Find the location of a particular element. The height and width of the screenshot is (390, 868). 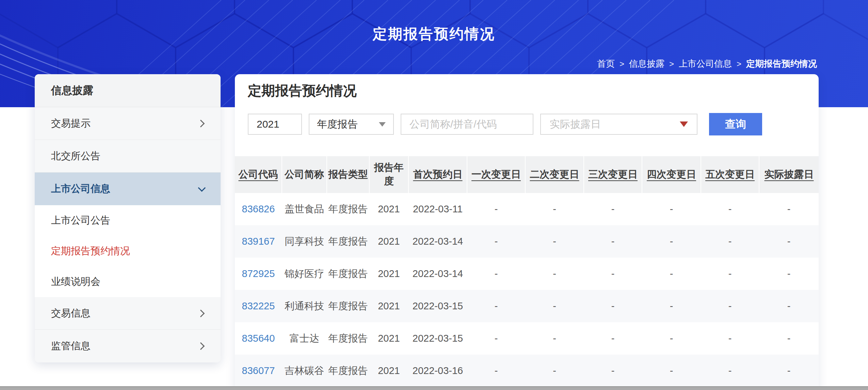

table-cell: 2022-03-15 is located at coordinates (438, 338).